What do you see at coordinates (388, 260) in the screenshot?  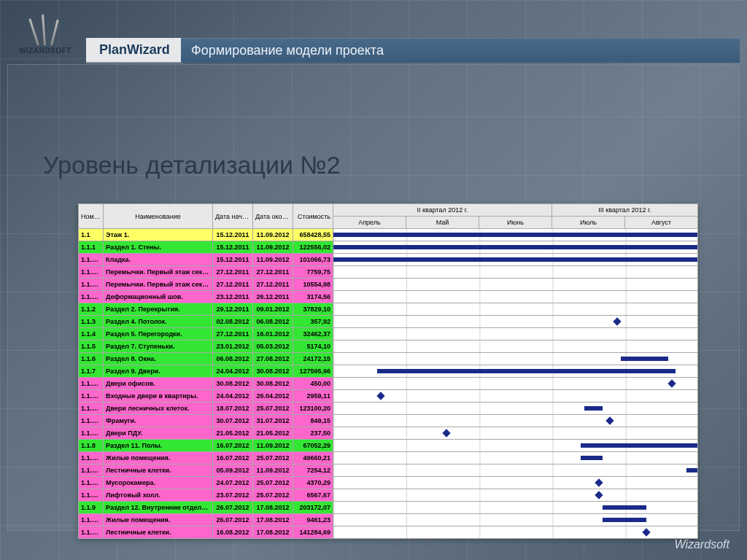 I see `table-row: 1.1.1.1Кладка.15.12.201111.09.2012101066…` at bounding box center [388, 260].